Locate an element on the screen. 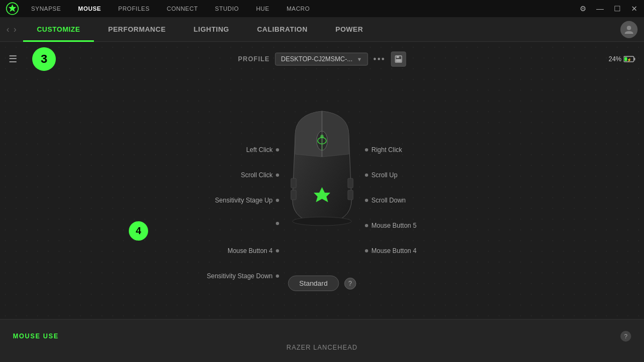 This screenshot has height=362, width=644. label-scroll-click: Scroll Click is located at coordinates (260, 175).